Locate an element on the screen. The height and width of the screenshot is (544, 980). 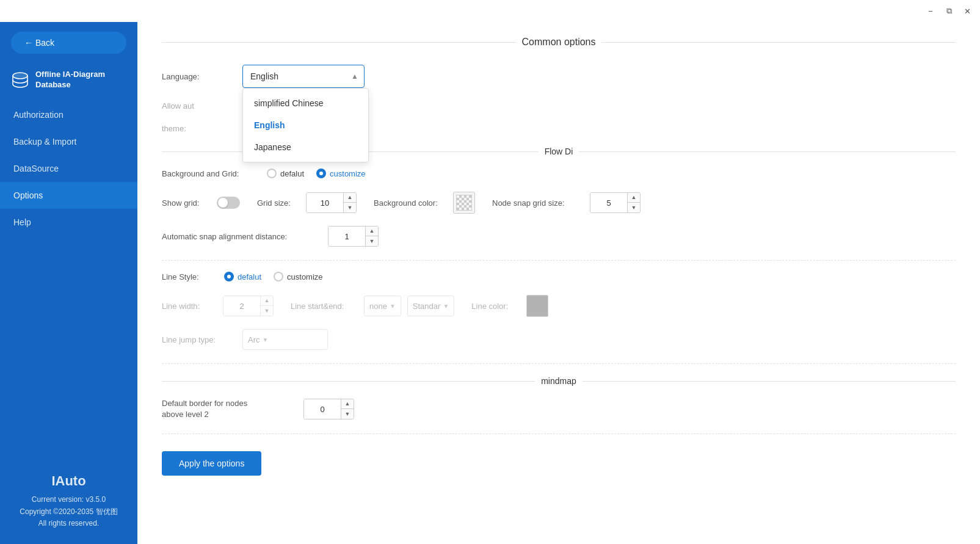
sidebar-item-options: Options is located at coordinates (68, 195).